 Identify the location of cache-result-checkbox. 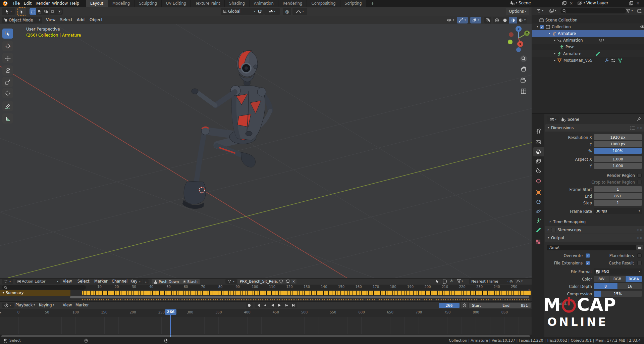
(639, 263).